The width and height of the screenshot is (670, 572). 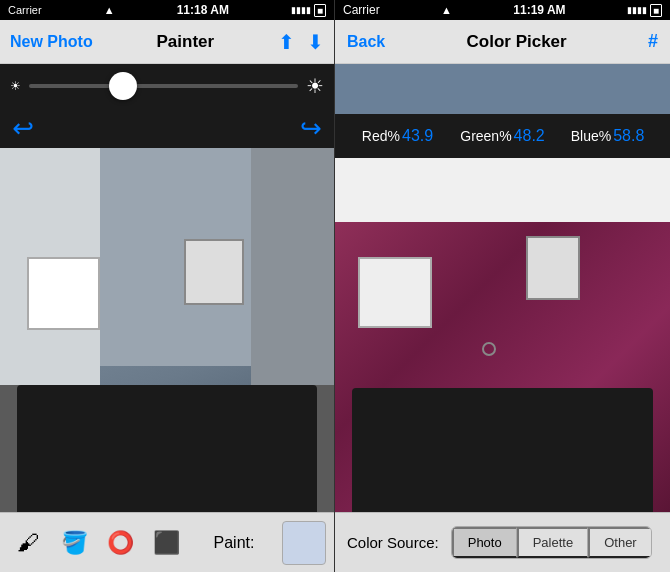 I want to click on brightness-high-icon: ☀, so click(x=315, y=86).